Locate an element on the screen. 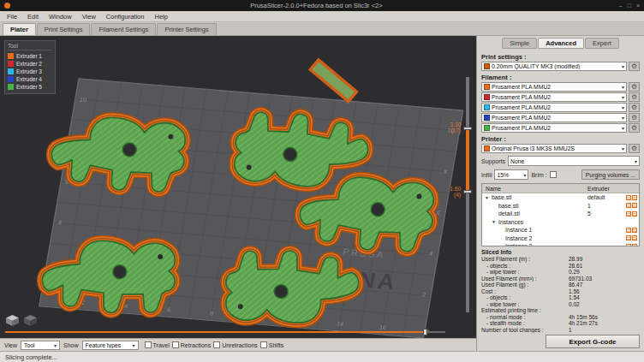  object-list-row: Instance 3 is located at coordinates (560, 245).